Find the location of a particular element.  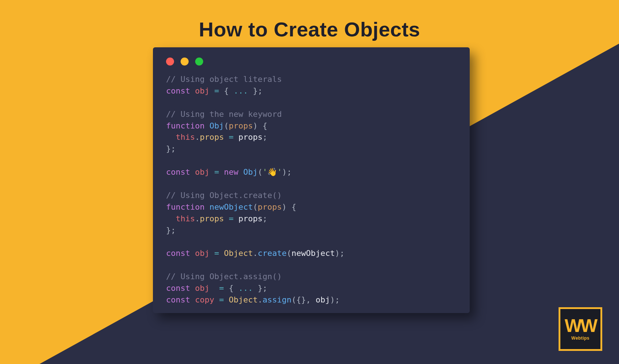

brand-label: Webtips is located at coordinates (580, 338).